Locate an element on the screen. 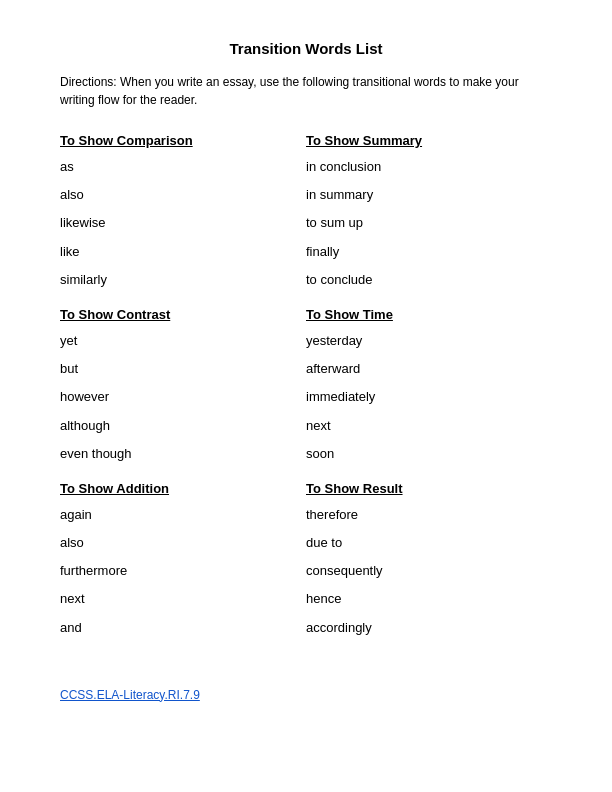 This screenshot has height=792, width=612. left-word-item: again is located at coordinates (183, 515).